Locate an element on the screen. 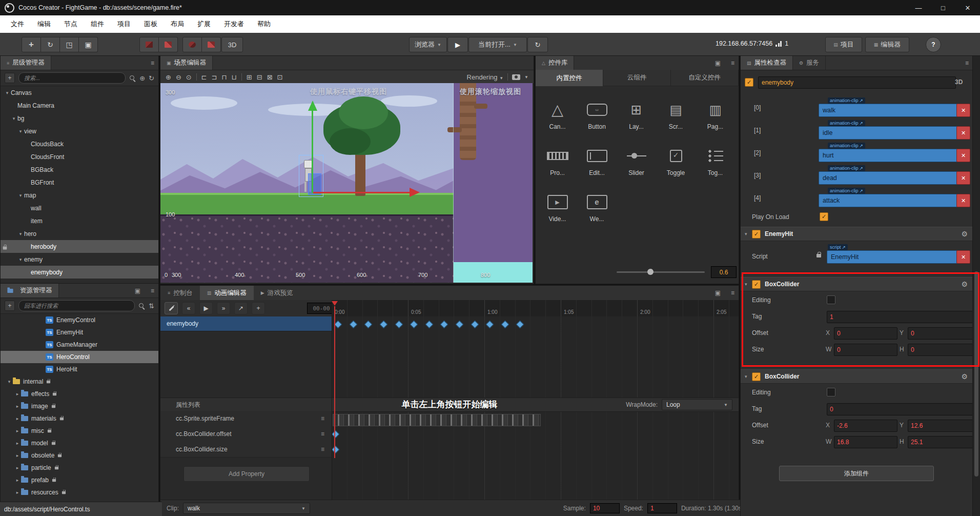 Image resolution: width=980 pixels, height=516 pixels. center-v-icon: ⊡ is located at coordinates (280, 77).